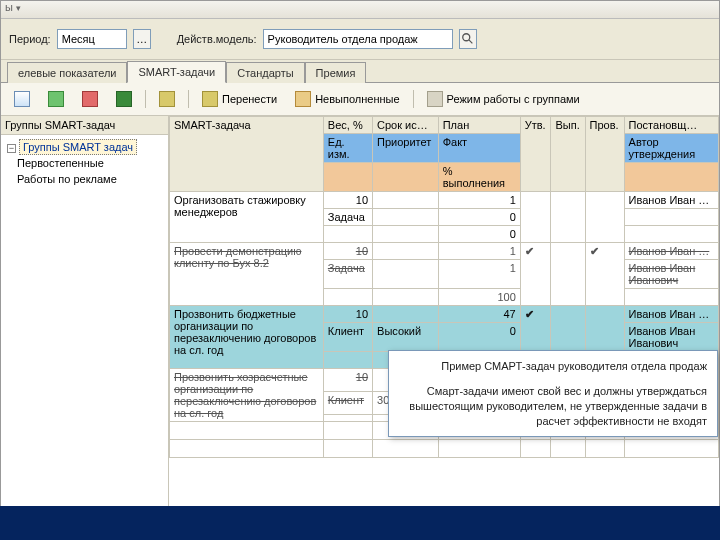 The height and width of the screenshot is (540, 720). I want to click on cell-chk: ✔, so click(604, 274).